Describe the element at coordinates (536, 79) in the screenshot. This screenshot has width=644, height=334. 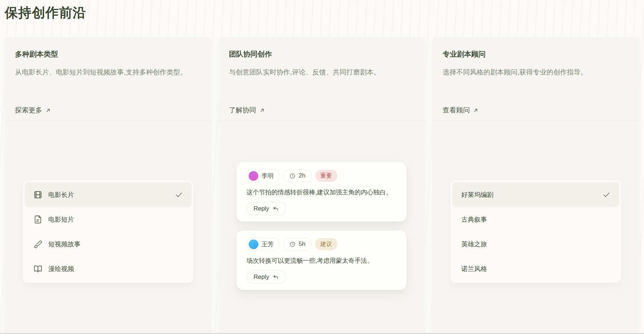
I see `card-advisors-header: 专业剧本顾问 选择不同风格的剧本顾问,获得专业的创作指导。 查看顾问` at that location.